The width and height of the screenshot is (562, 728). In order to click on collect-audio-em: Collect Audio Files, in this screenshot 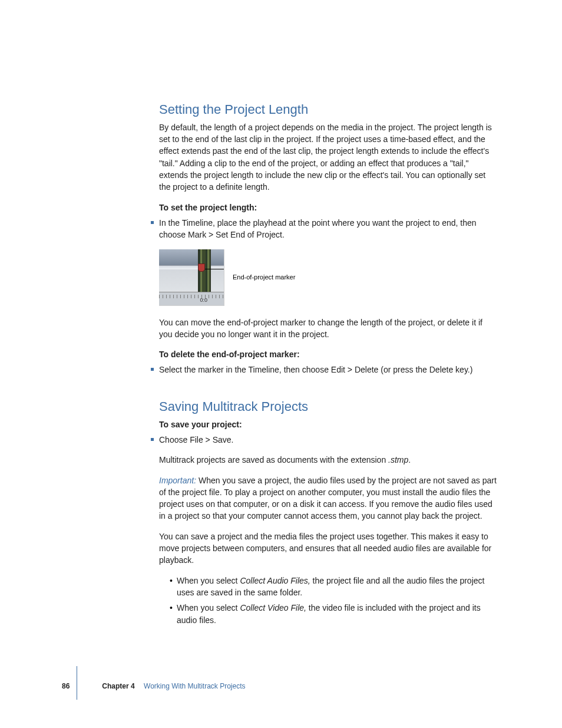, I will do `click(275, 581)`.